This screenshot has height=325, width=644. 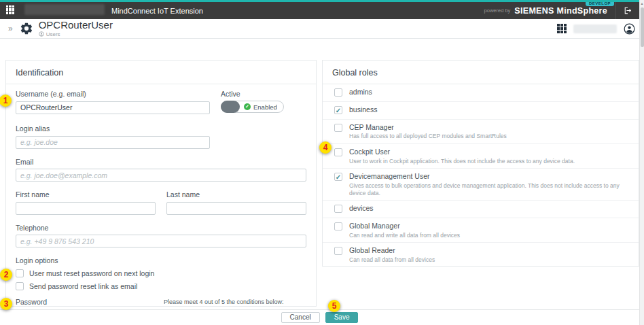 What do you see at coordinates (86, 302) in the screenshot?
I see `password-label: Password` at bounding box center [86, 302].